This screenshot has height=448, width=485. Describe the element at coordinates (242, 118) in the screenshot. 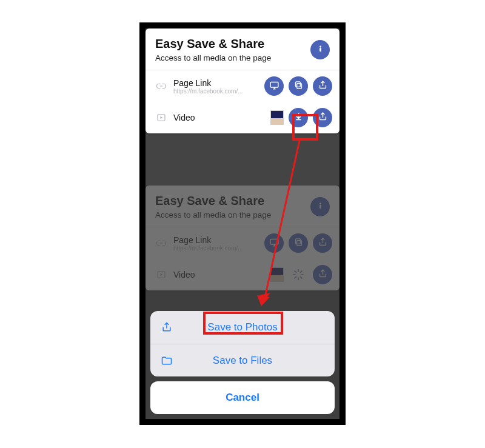

I see `row-video: Video` at that location.